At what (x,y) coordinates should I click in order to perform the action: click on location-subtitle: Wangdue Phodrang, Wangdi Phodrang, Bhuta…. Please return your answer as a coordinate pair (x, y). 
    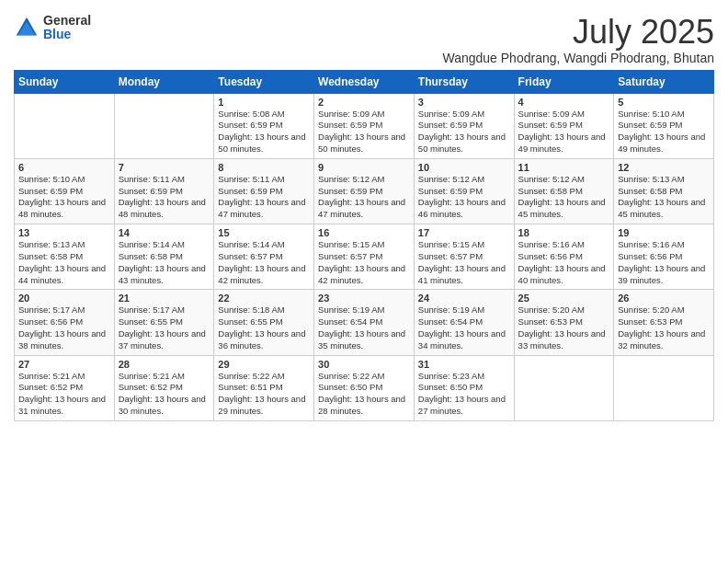
    Looking at the image, I should click on (578, 58).